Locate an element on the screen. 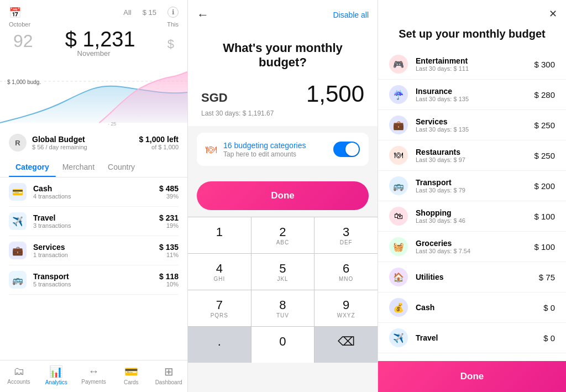 This screenshot has width=566, height=392. cat-sub: 1 transaction is located at coordinates (93, 255).